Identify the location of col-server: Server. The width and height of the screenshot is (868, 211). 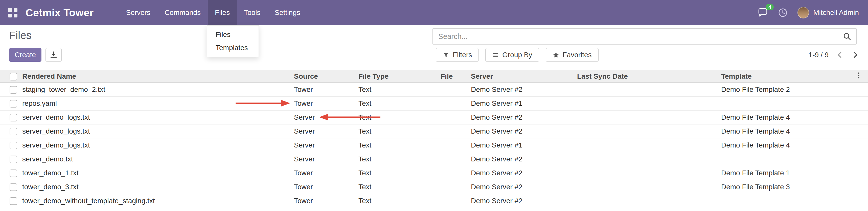
(522, 76).